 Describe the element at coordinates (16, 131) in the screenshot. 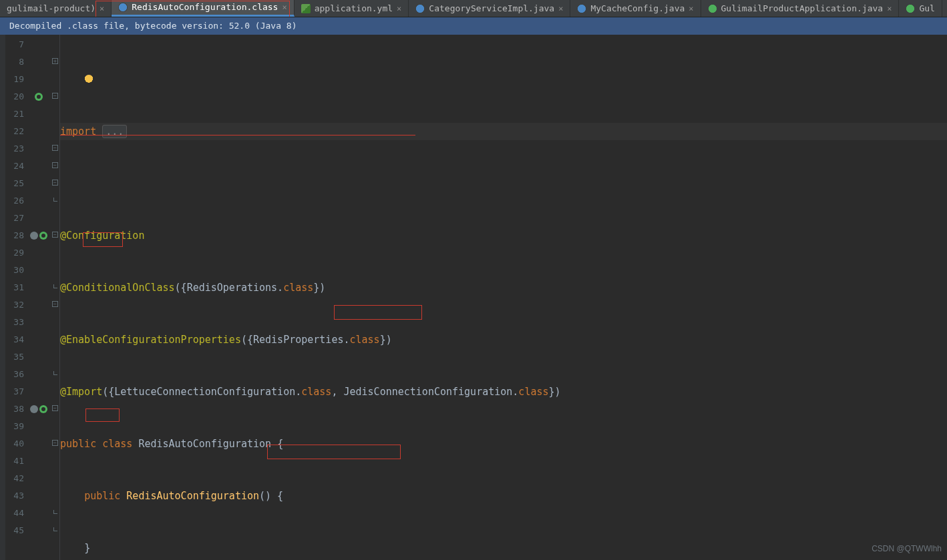

I see `line-number: 22` at that location.